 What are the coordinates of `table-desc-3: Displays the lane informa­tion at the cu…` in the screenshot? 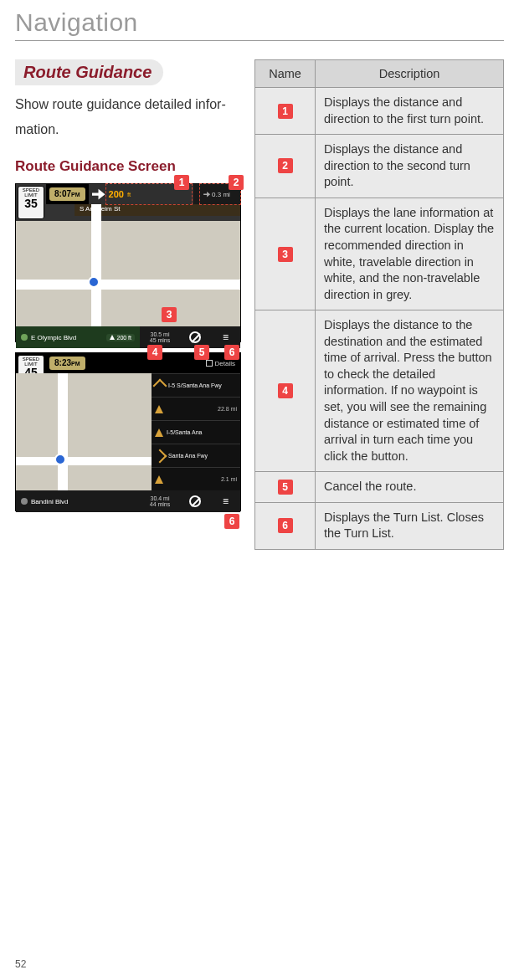 It's located at (410, 254).